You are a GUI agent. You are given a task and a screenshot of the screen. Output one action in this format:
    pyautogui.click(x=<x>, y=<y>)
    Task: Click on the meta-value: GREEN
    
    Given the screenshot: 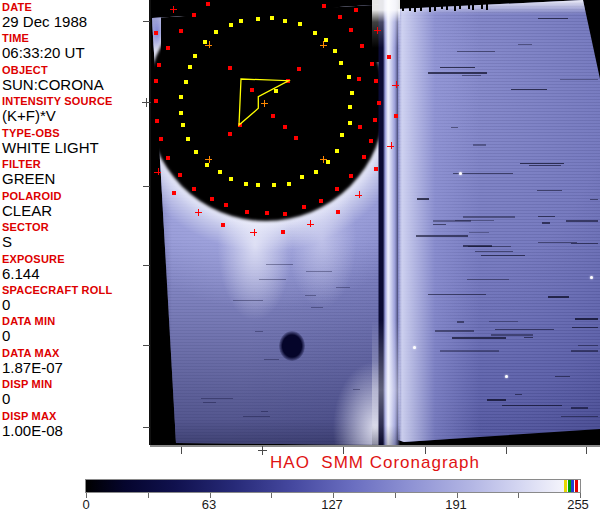 What is the action you would take?
    pyautogui.click(x=75, y=179)
    